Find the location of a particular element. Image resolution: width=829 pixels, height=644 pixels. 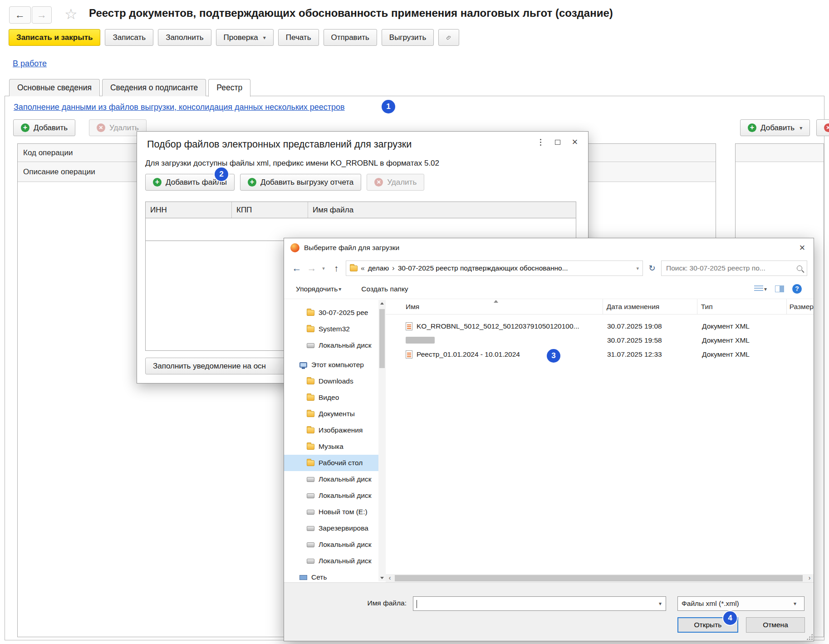

column-size: Размер is located at coordinates (800, 307).